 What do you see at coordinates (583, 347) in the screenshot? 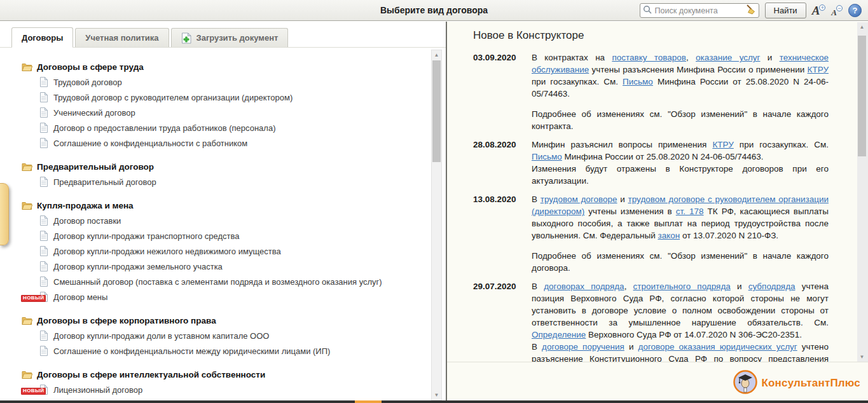
I see `news-link: договоре поручения` at bounding box center [583, 347].